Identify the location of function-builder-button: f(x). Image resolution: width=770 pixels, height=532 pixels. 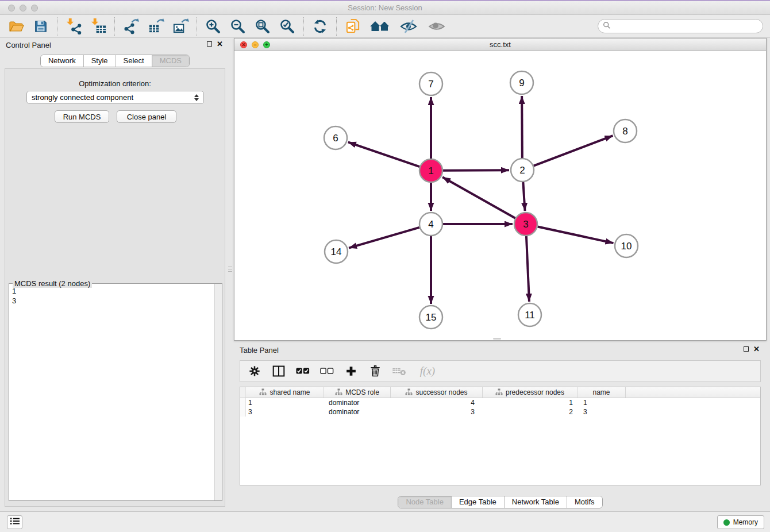
(428, 371).